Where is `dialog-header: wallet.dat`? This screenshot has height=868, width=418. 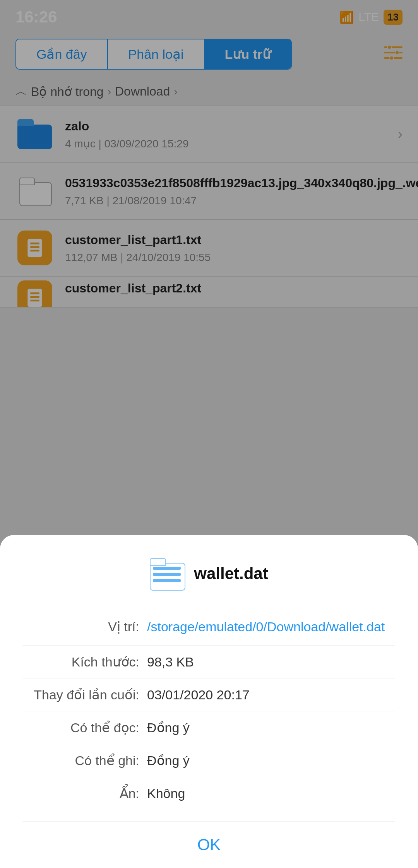
dialog-header: wallet.dat is located at coordinates (209, 574).